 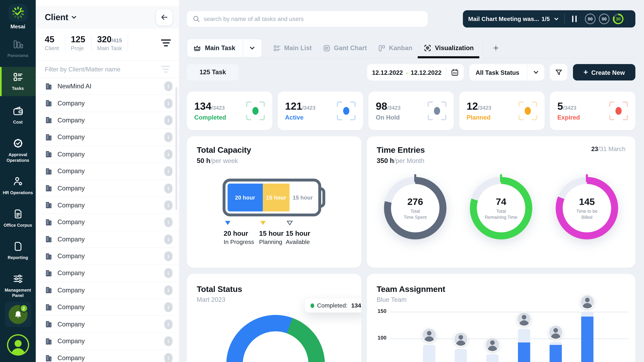 What do you see at coordinates (18, 214) in the screenshot?
I see `document-lines-icon` at bounding box center [18, 214].